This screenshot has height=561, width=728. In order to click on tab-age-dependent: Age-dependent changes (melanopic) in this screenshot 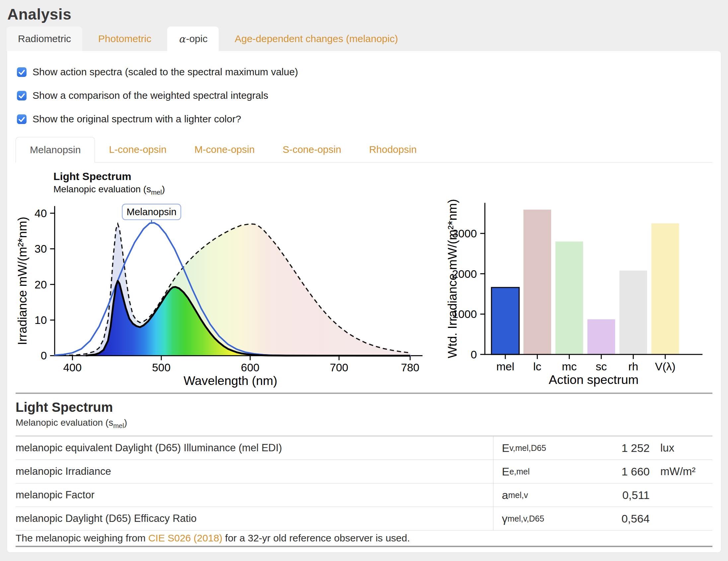, I will do `click(316, 39)`.